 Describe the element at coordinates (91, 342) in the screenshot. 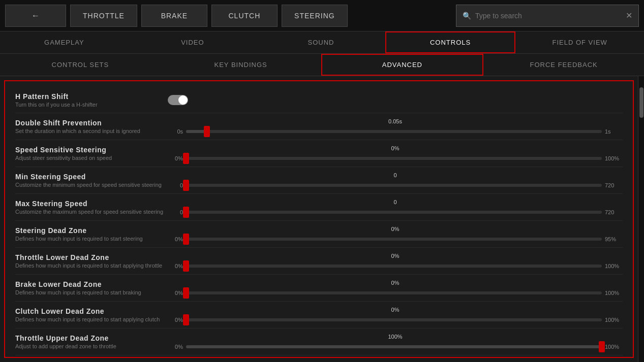

I see `setting-info-throttle_upper_dead_zone: Throttle Upper Dead Zone Adjust to add u…` at that location.